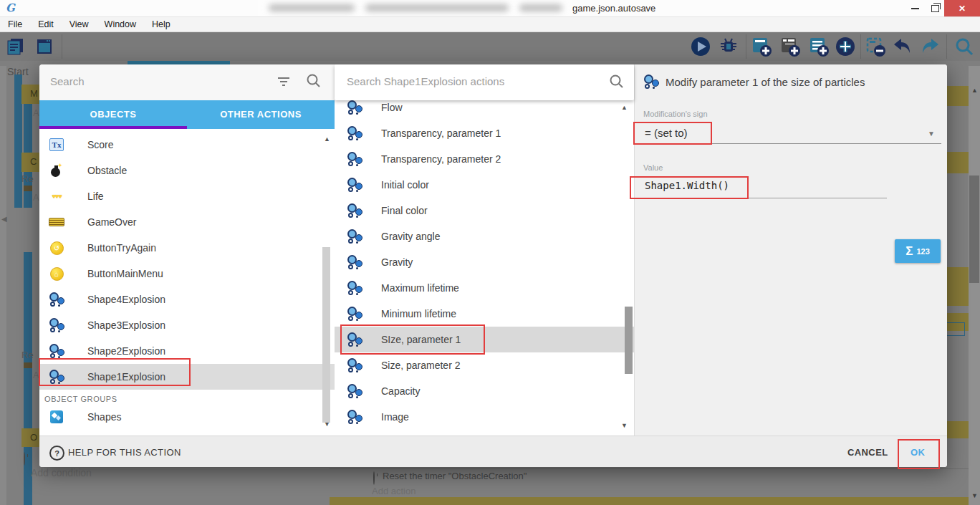  I want to click on undo-icon, so click(902, 47).